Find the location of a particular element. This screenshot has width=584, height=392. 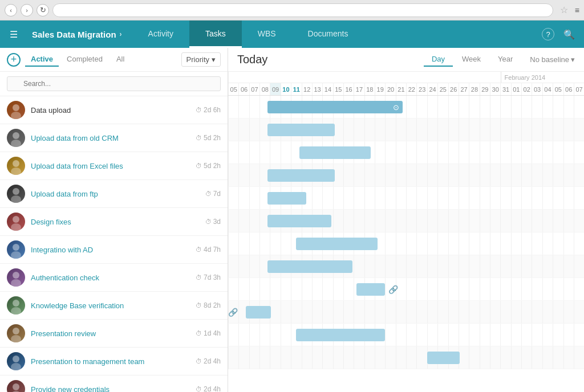

task-name: Data upload is located at coordinates (111, 111).